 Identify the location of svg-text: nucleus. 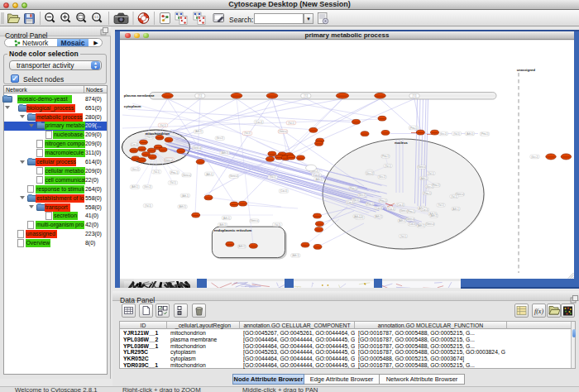
(401, 142).